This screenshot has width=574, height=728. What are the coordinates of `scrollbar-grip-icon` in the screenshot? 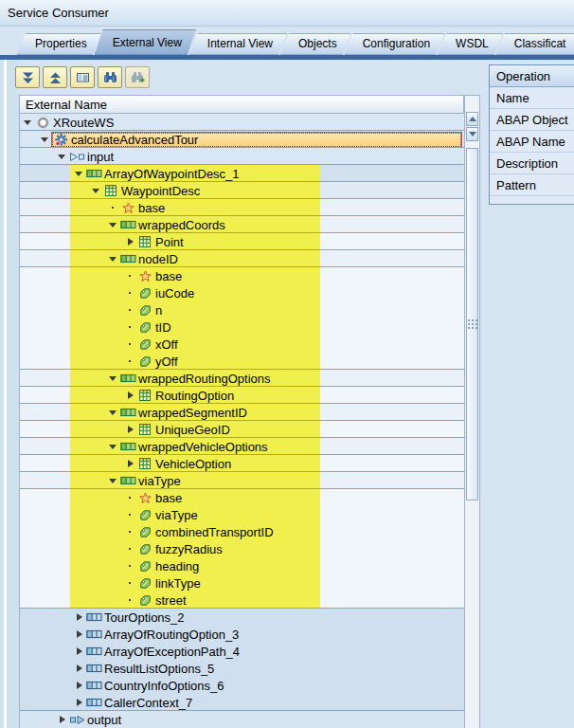 It's located at (473, 324).